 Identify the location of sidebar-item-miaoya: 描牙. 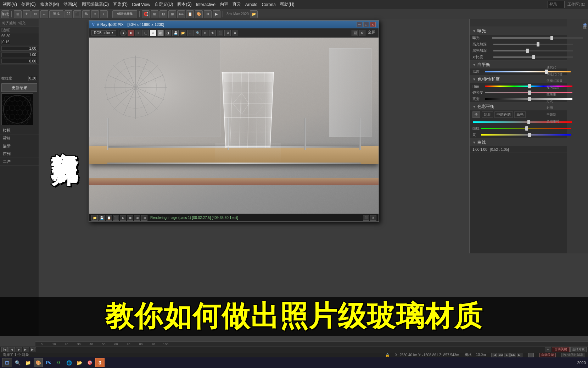
(19, 146).